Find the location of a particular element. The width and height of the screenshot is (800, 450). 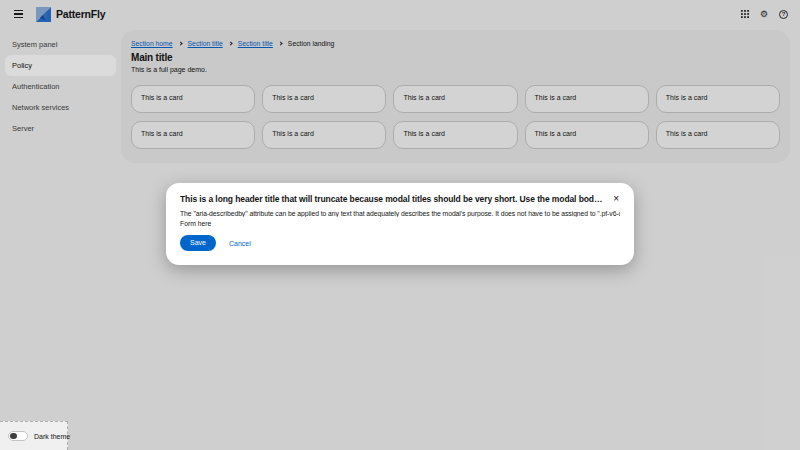

modal-header: This is a long header title that will tr… is located at coordinates (400, 199).